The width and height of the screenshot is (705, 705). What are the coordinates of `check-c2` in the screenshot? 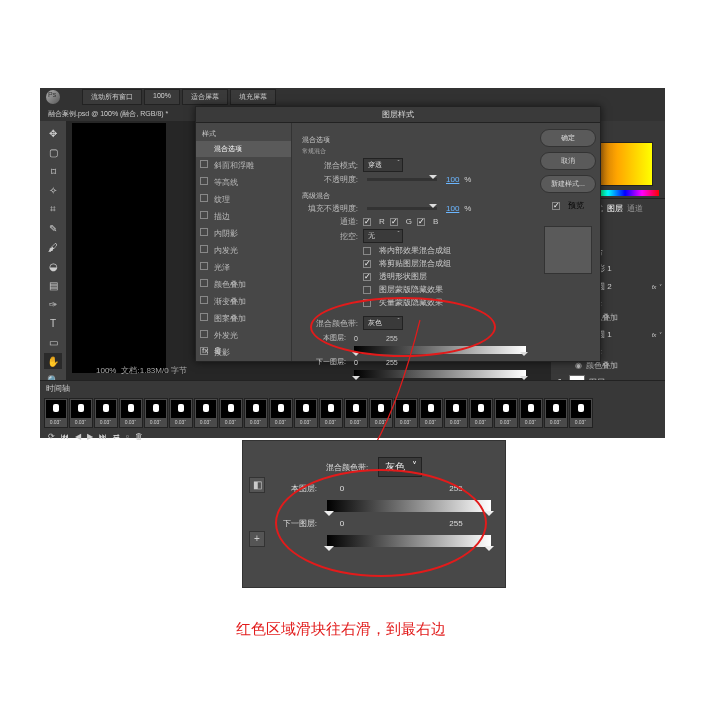 It's located at (367, 264).